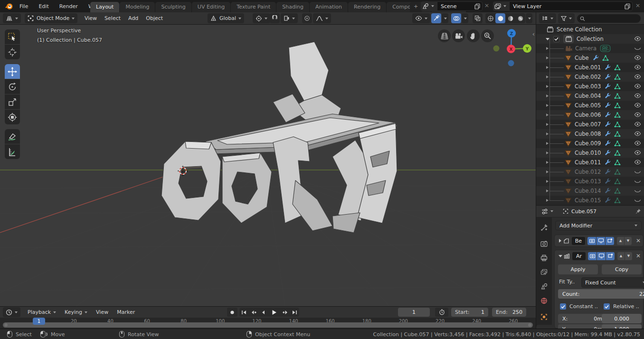  What do you see at coordinates (613, 282) in the screenshot?
I see `fit-type-dropdown: Fixed Count` at bounding box center [613, 282].